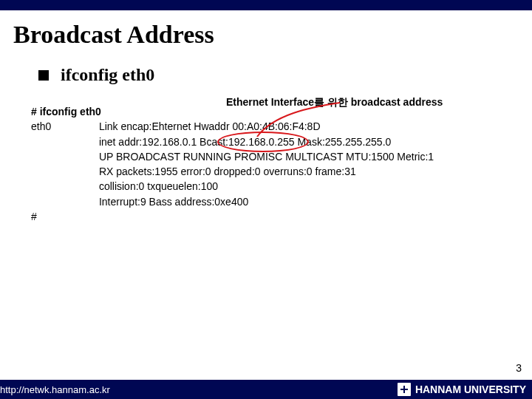 The width and height of the screenshot is (532, 399). I want to click on output-line: RX packets:1955 error:0 dropped:0 overru…, so click(266, 171).